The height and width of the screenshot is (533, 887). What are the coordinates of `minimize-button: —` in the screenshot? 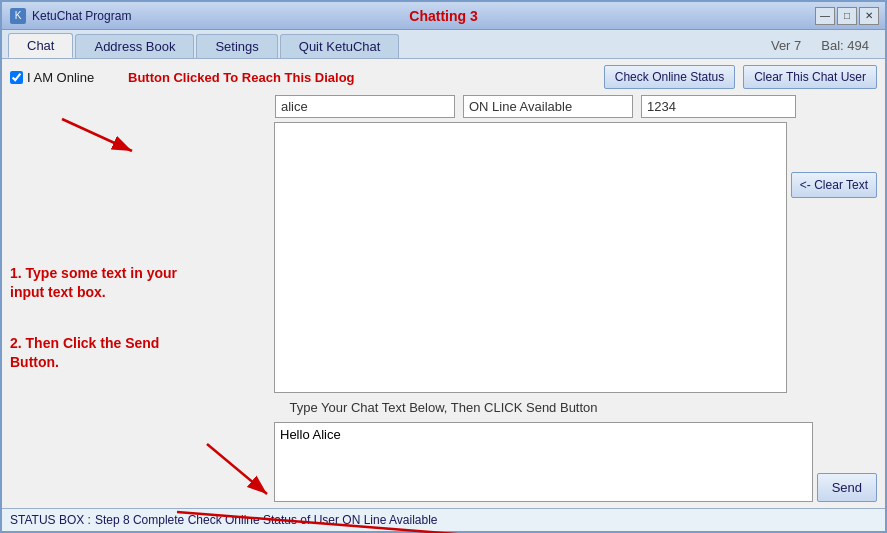 It's located at (825, 16).